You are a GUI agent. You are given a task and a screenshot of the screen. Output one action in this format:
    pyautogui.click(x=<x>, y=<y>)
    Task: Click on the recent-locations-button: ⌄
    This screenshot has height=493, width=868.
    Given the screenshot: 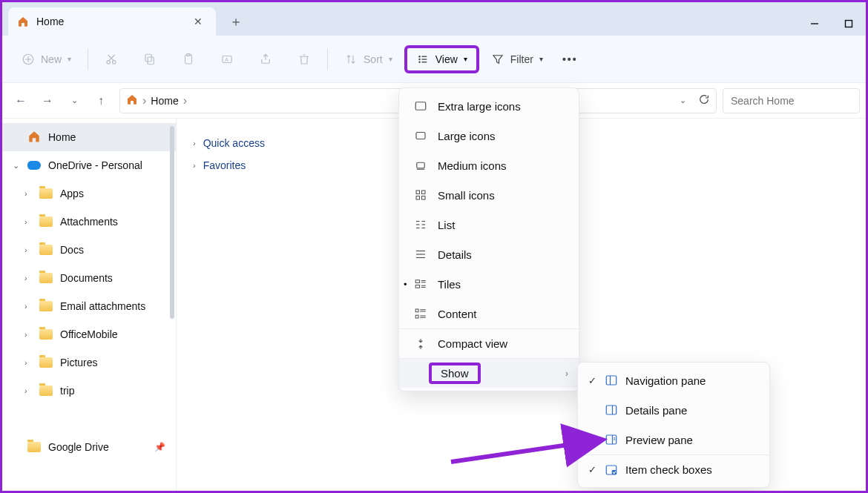 What is the action you would take?
    pyautogui.click(x=74, y=101)
    